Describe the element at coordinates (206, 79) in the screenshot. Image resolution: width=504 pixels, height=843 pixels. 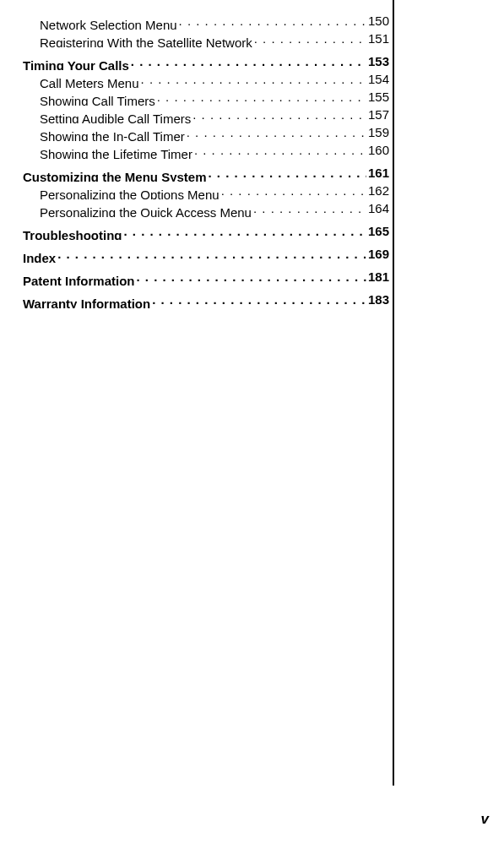
I see `toc-entry: Call Meters Menu. . . . . . . . . . . . …` at that location.